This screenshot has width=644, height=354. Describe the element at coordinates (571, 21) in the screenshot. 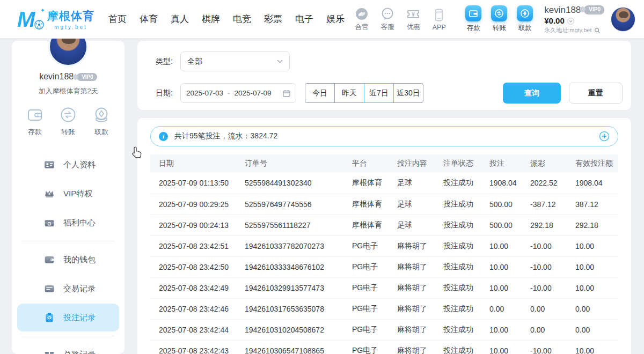

I see `refresh-balance-icon` at that location.